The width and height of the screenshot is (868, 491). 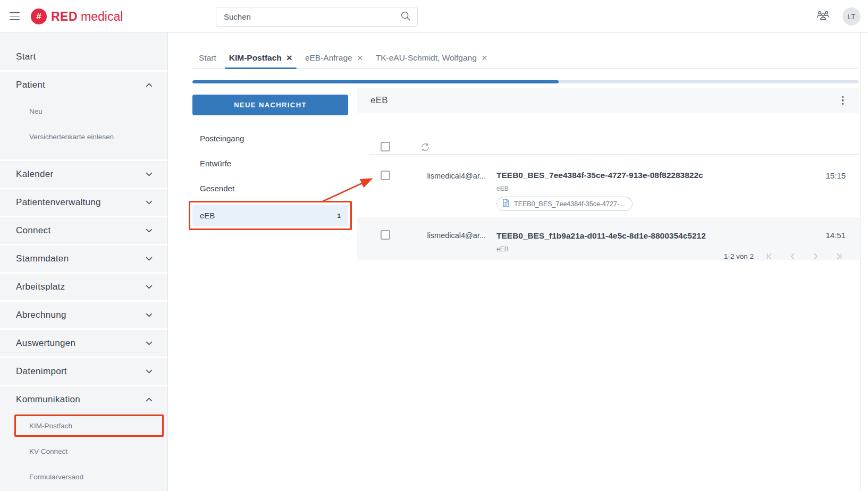 I want to click on message-time: 14:51, so click(x=836, y=235).